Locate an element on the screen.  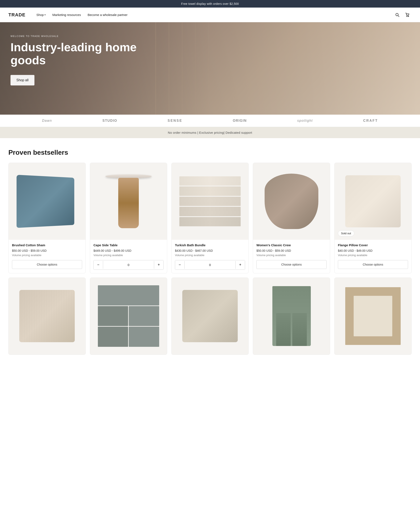
product-img-pillow-linen is located at coordinates (210, 316).